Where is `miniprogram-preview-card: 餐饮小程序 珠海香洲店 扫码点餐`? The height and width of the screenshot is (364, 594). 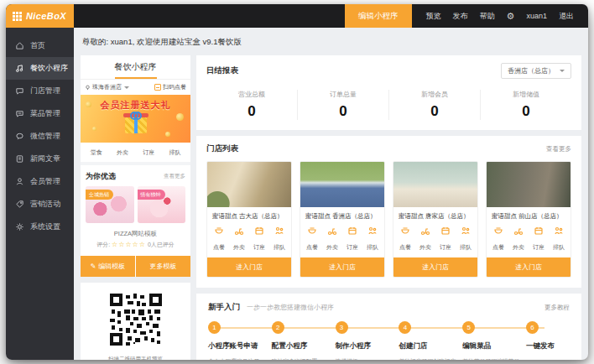
miniprogram-preview-card: 餐饮小程序 珠海香洲店 扫码点餐 is located at coordinates (136, 166).